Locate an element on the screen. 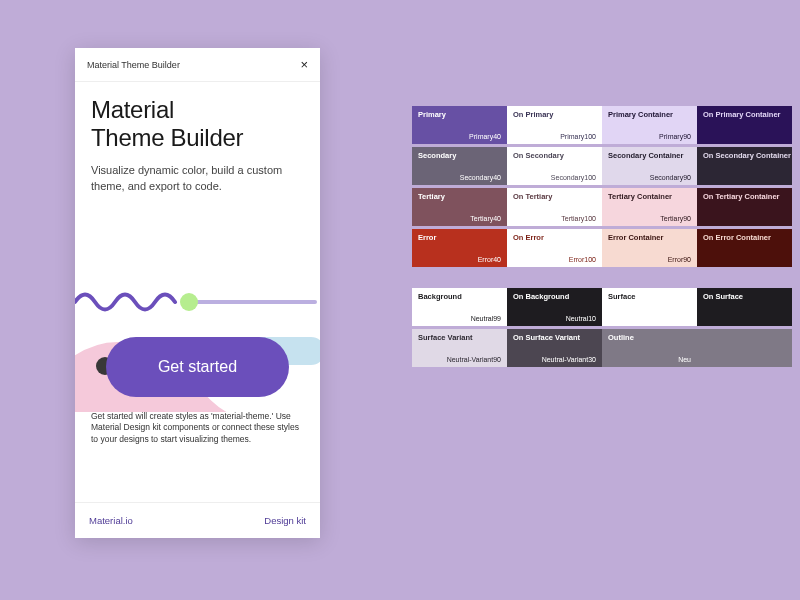 The width and height of the screenshot is (800, 600). color-swatch: Surface VariantNeutral-Variant90 is located at coordinates (460, 348).